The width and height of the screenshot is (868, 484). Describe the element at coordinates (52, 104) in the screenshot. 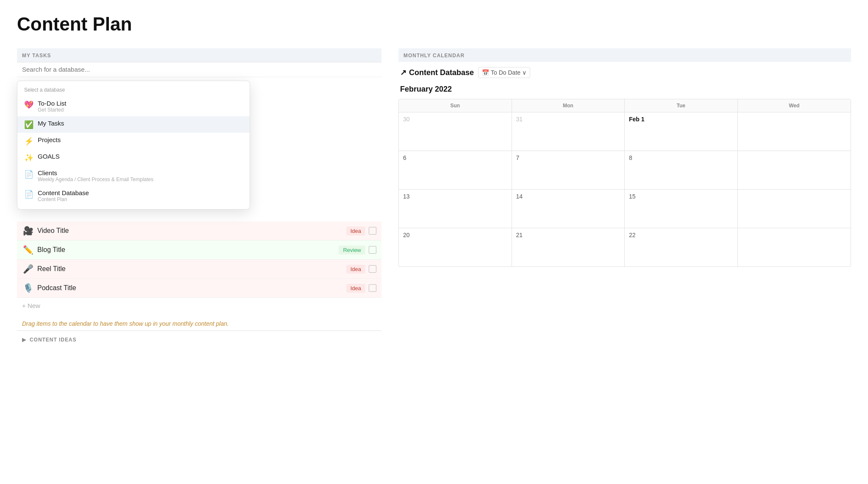

I see `todo-title: To-Do List` at that location.